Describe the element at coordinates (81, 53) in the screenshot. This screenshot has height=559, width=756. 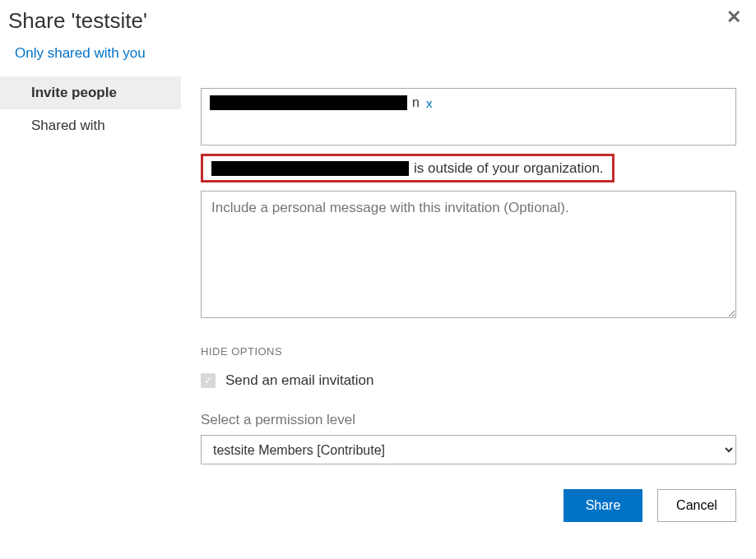
I see `share-status-link: Only shared with you` at that location.